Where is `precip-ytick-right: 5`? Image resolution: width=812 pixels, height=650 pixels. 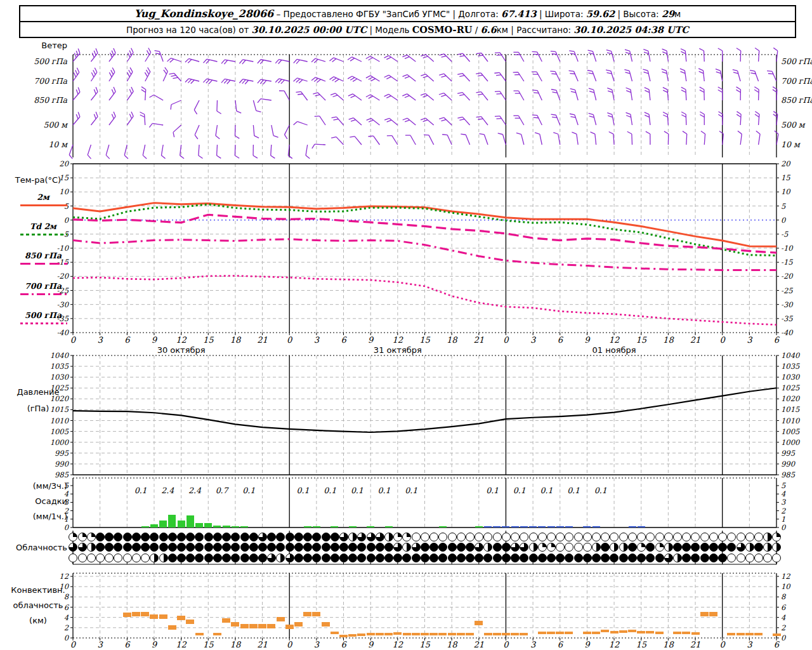
precip-ytick-right: 5 is located at coordinates (783, 486).